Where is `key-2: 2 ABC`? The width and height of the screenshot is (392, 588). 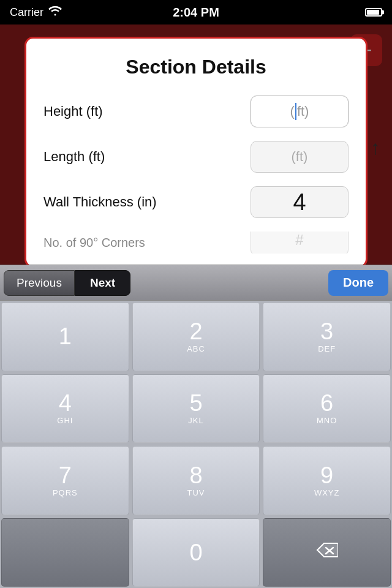
key-2: 2 ABC is located at coordinates (196, 337).